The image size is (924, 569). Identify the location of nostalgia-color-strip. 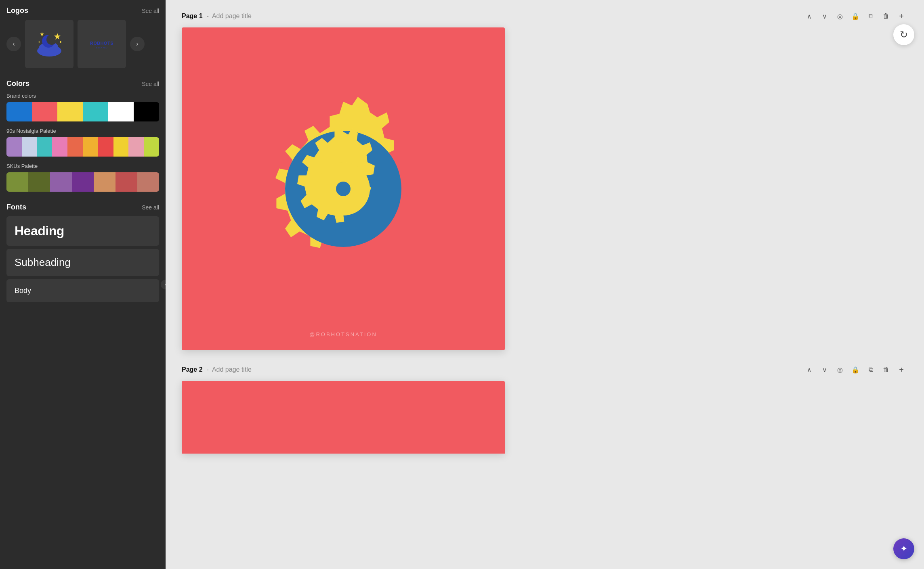
(83, 147).